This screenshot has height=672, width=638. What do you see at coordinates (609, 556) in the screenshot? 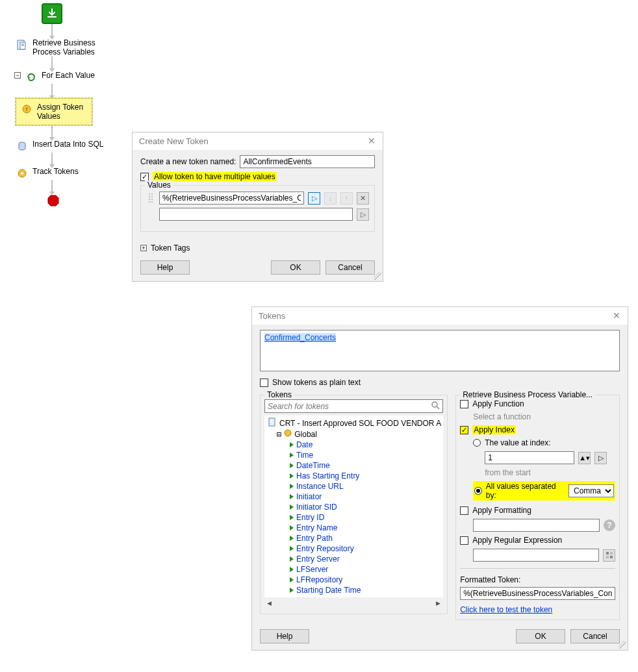
I see `regex-builder-button` at bounding box center [609, 556].